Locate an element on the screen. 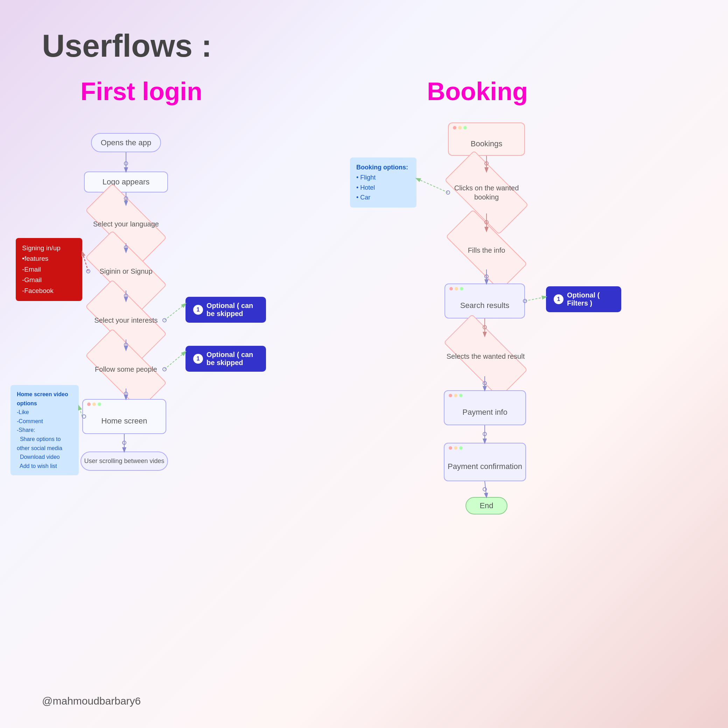 The width and height of the screenshot is (728, 728). annotation-optional-interests: 1 Optional ( can be skipped is located at coordinates (226, 310).